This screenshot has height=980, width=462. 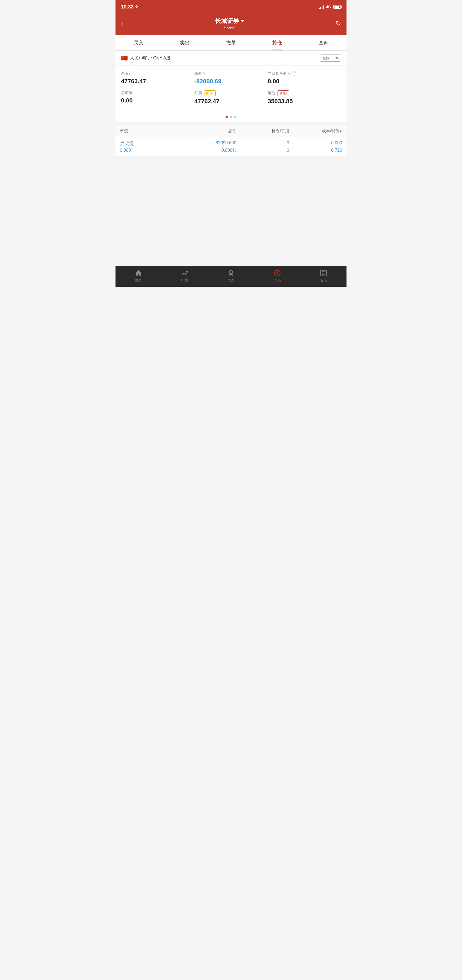 What do you see at coordinates (277, 276) in the screenshot?
I see `nav-trade: ¥ 交易` at bounding box center [277, 276].